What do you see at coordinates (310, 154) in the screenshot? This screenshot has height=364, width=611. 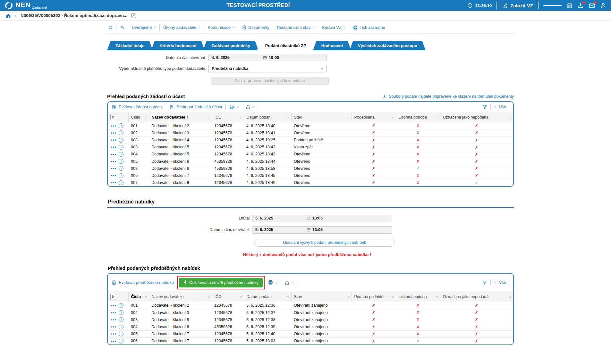 I see `table-row: ●●●i004Dodavatel - školení 5123456784. 6…` at bounding box center [310, 154].